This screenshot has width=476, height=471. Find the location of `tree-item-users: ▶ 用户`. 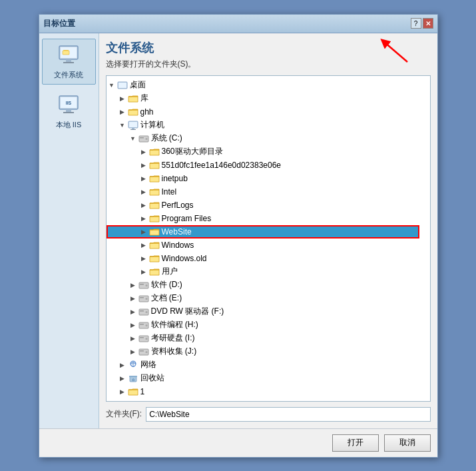

tree-item-users: ▶ 用户 is located at coordinates (263, 272).